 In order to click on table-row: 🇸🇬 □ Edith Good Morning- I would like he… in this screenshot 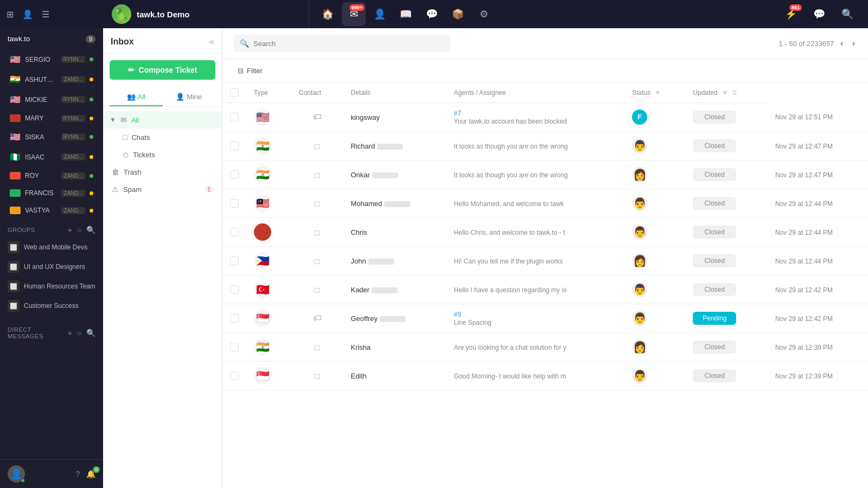, I will do `click(545, 376)`.